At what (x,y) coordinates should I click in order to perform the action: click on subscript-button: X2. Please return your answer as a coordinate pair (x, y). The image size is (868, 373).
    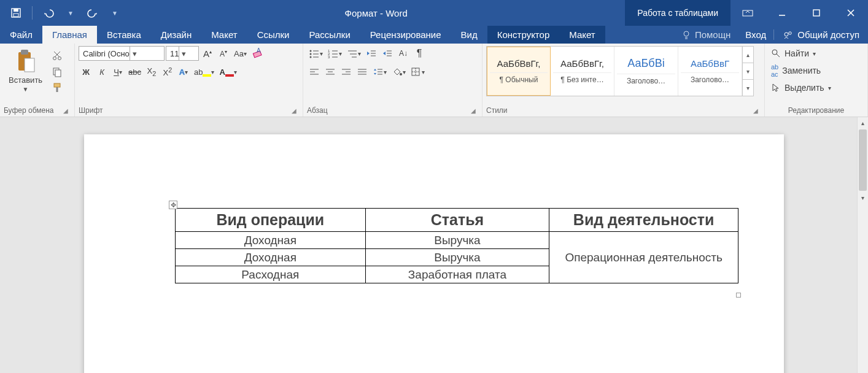
    Looking at the image, I should click on (152, 72).